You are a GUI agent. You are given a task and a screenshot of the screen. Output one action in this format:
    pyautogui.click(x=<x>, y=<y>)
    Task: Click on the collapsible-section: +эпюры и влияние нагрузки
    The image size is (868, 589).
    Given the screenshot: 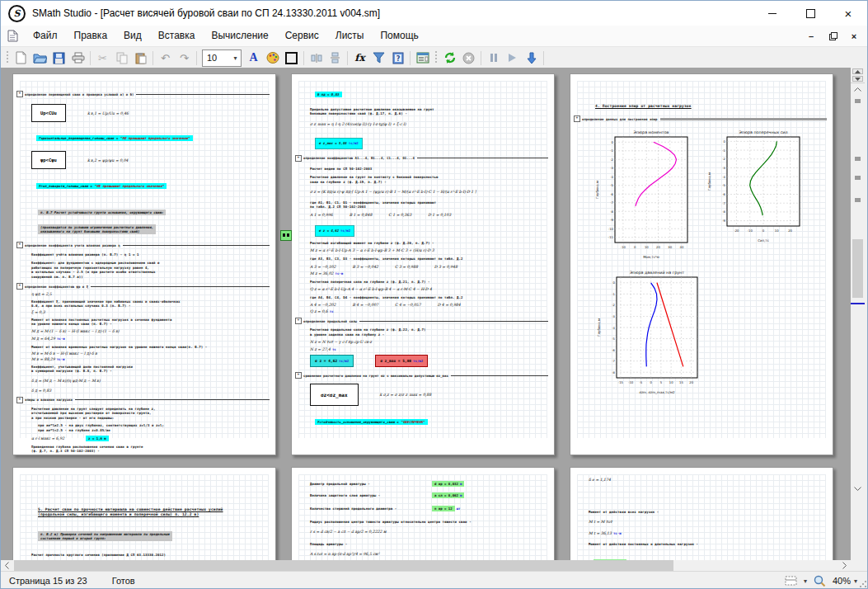 What is the action you would take?
    pyautogui.click(x=144, y=400)
    